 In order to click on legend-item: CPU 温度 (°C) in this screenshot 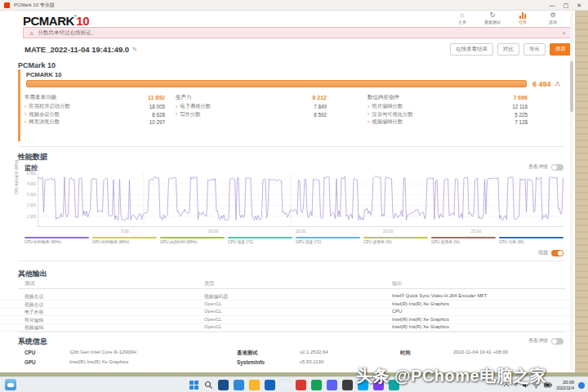, I will do `click(260, 240)`.